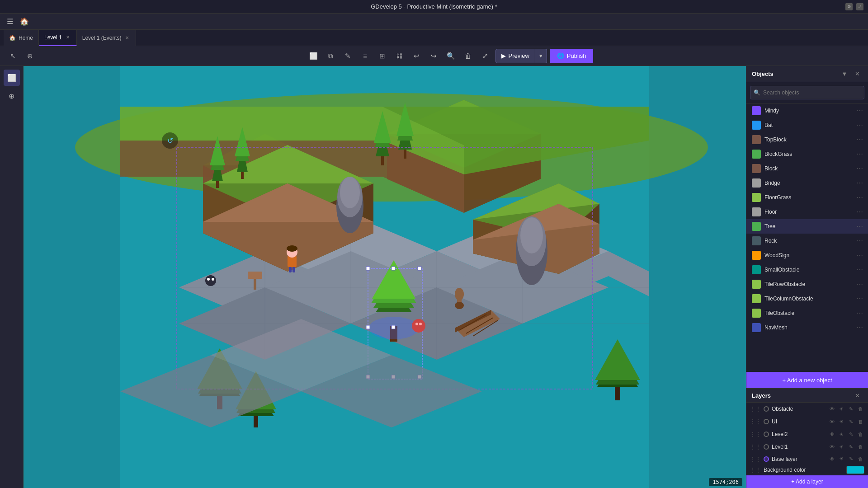 The image size is (868, 488). What do you see at coordinates (860, 212) in the screenshot?
I see `object-menu-floor: ⋯` at bounding box center [860, 212].